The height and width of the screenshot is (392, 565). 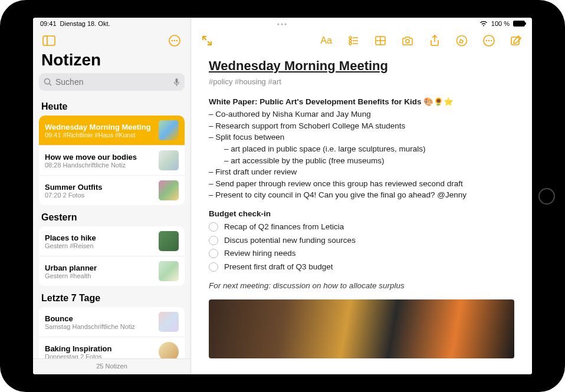 I want to click on note-item: Summer Outfits 07:20 2 Fotos, so click(x=112, y=190).